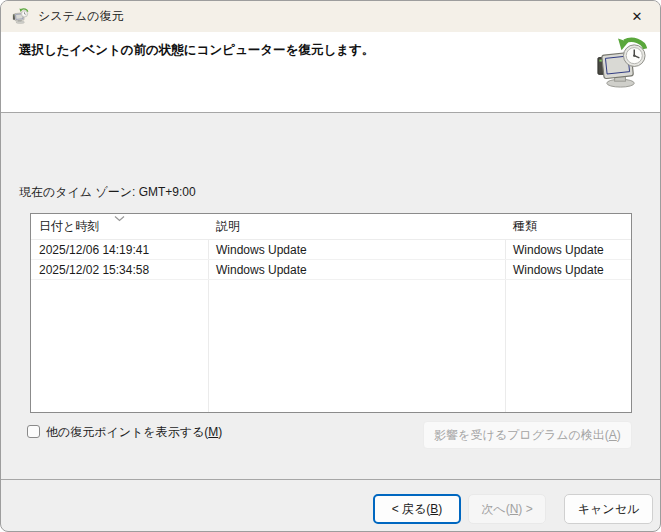 This screenshot has width=661, height=532. I want to click on access-key: M, so click(213, 432).